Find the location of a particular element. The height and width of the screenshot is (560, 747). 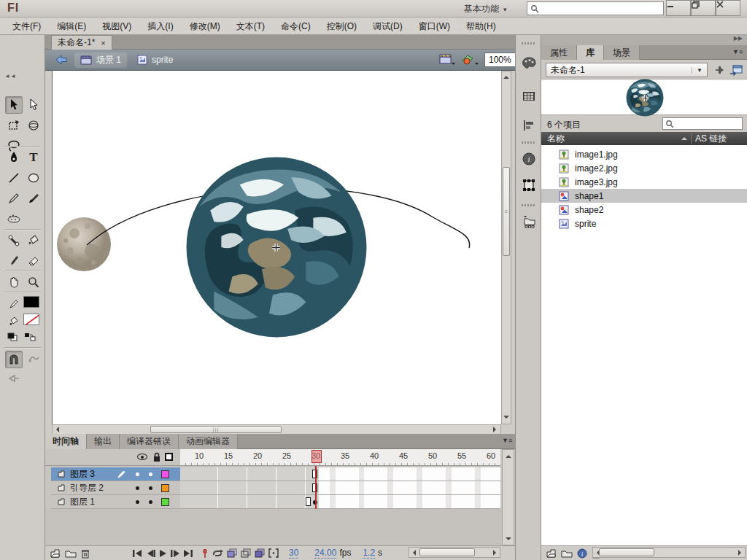

delete-layer-trash-button is located at coordinates (85, 553).